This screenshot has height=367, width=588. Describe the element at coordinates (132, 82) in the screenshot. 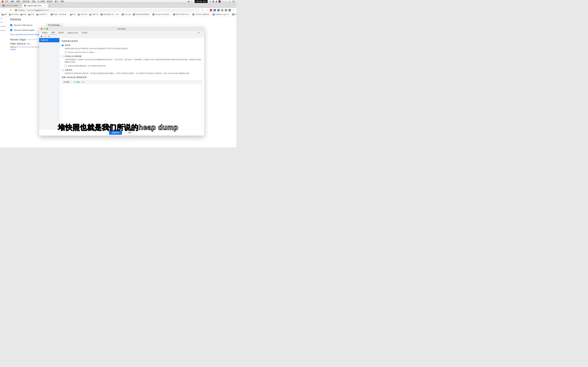

I see `vm-instance-row: 379 MB ↓1.2 MB/s (空)` at that location.